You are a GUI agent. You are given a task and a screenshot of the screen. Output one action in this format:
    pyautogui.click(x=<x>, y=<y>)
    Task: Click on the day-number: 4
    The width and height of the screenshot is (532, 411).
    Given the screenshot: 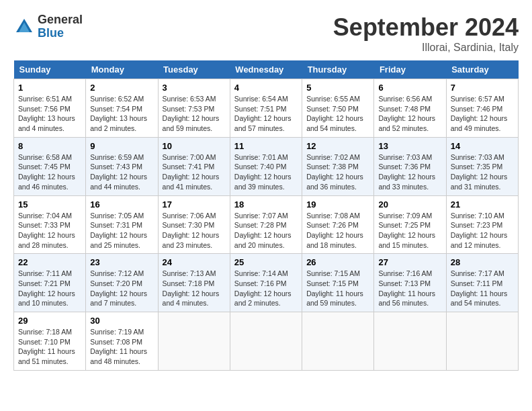 What is the action you would take?
    pyautogui.click(x=266, y=87)
    